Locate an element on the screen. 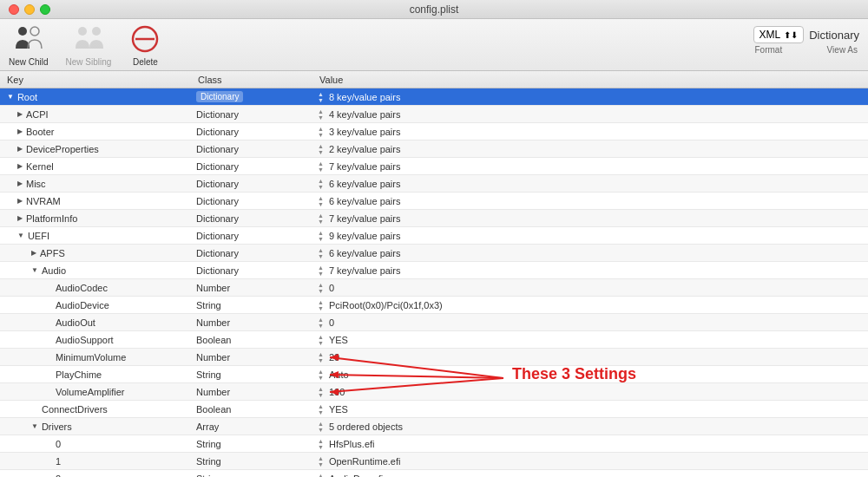 This screenshot has height=477, width=868. key-text: Root is located at coordinates (28, 97).